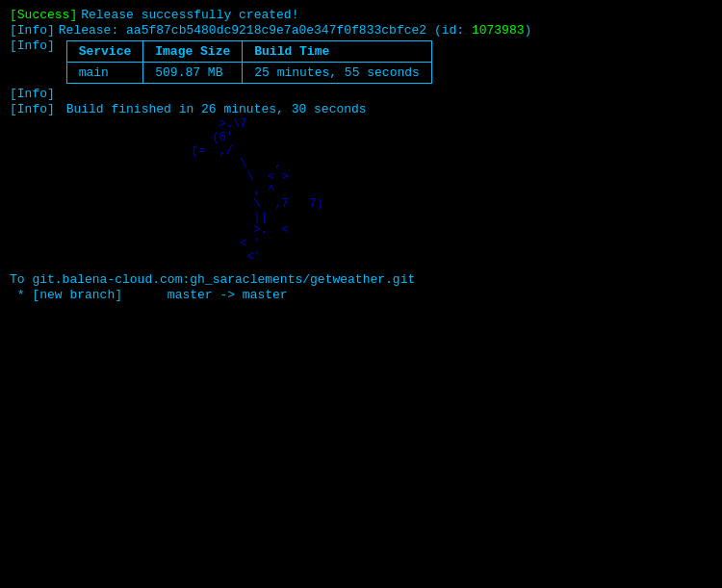 Image resolution: width=722 pixels, height=588 pixels. What do you see at coordinates (529, 31) in the screenshot?
I see `release-id-close: )` at bounding box center [529, 31].